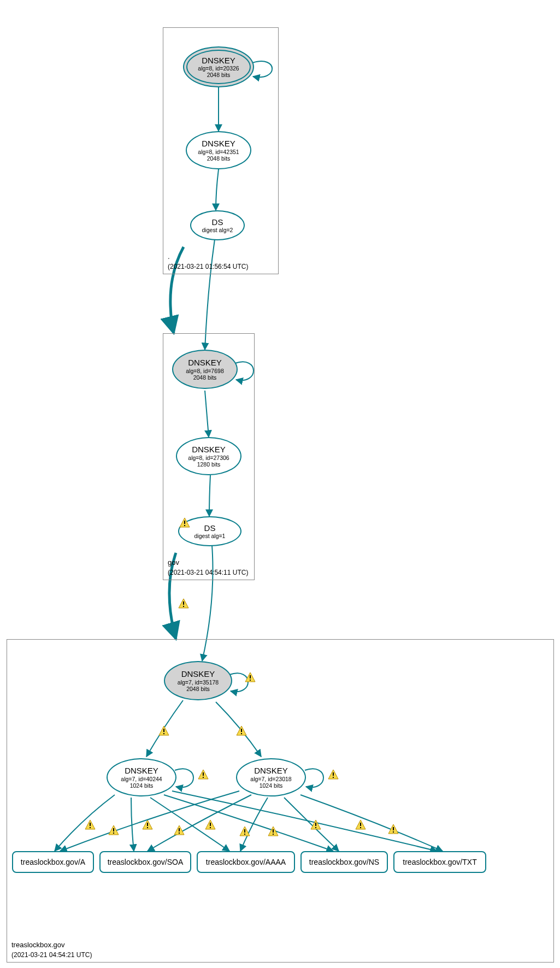 The height and width of the screenshot is (968, 560). I want to click on zone-gov-label: gov, so click(174, 563).